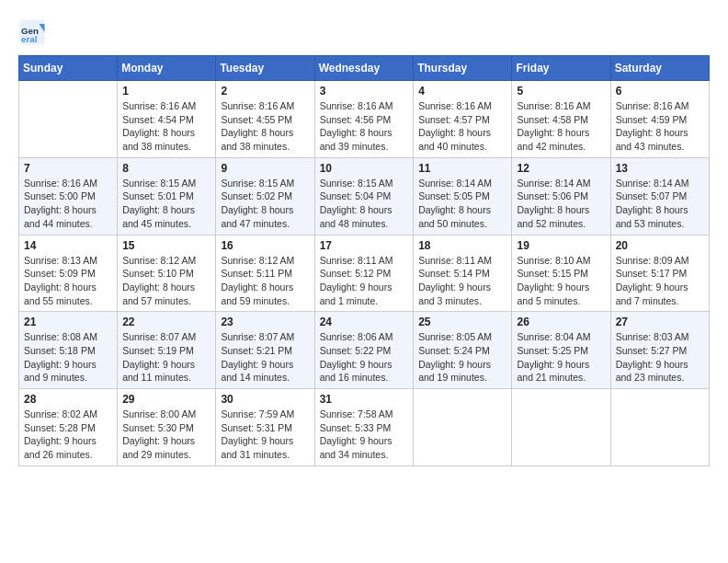 This screenshot has width=728, height=563. I want to click on header-day-tuesday: Tuesday, so click(265, 68).